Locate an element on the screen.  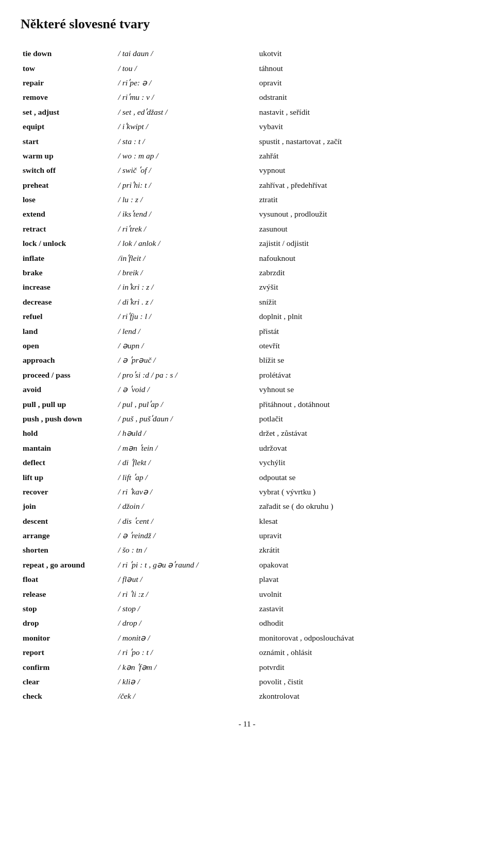
english-term: hold is located at coordinates (68, 433).